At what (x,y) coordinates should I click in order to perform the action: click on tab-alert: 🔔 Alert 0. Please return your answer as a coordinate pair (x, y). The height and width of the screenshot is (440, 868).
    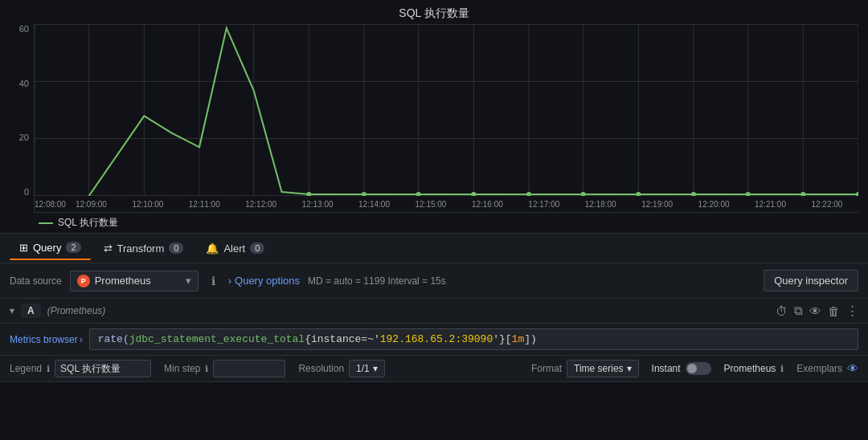
    Looking at the image, I should click on (235, 249).